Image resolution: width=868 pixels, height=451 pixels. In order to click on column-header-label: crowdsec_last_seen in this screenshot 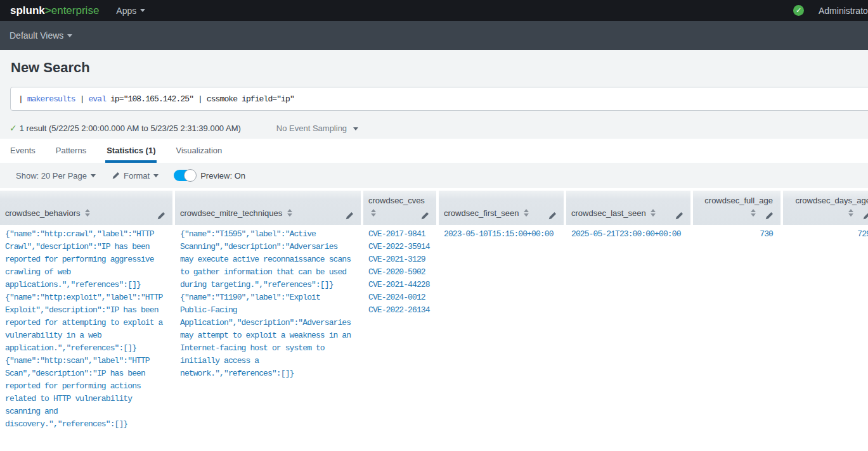, I will do `click(609, 213)`.